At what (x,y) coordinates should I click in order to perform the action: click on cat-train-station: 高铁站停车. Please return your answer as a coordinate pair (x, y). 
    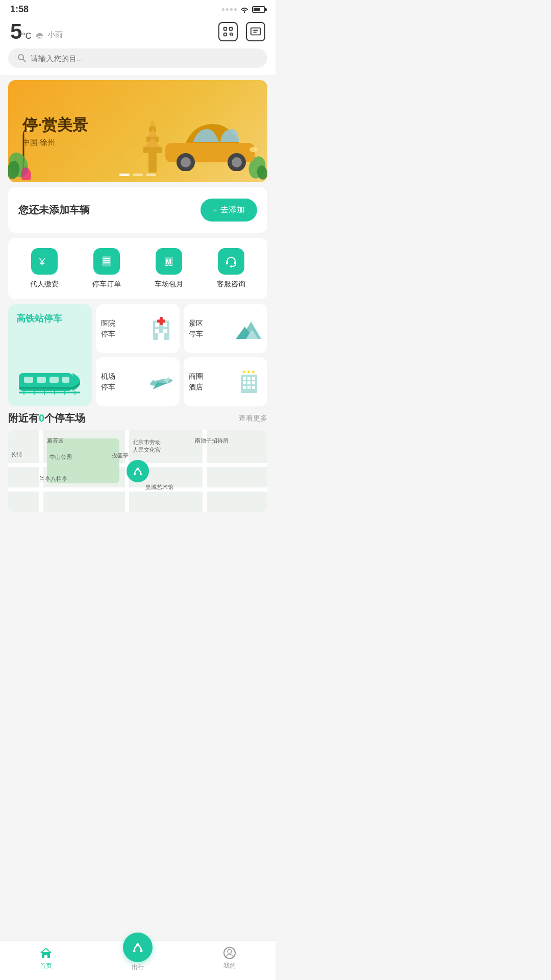
    Looking at the image, I should click on (50, 355).